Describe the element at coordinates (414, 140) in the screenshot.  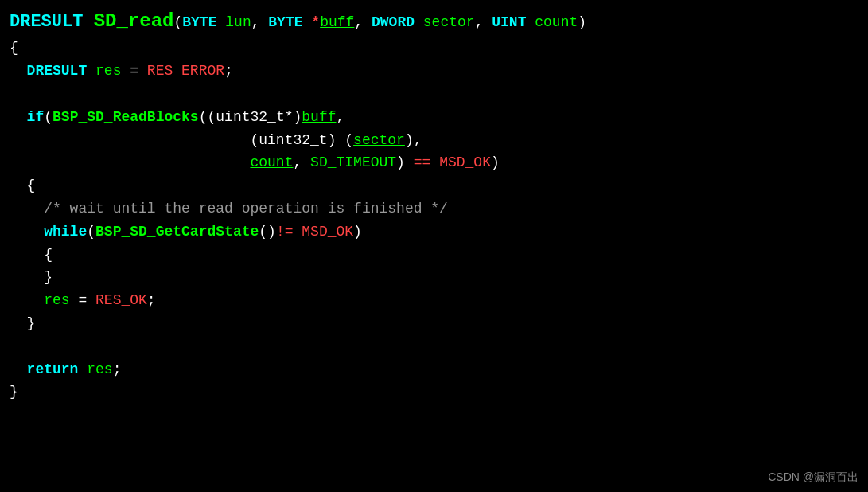
I see `code-token: ),` at that location.